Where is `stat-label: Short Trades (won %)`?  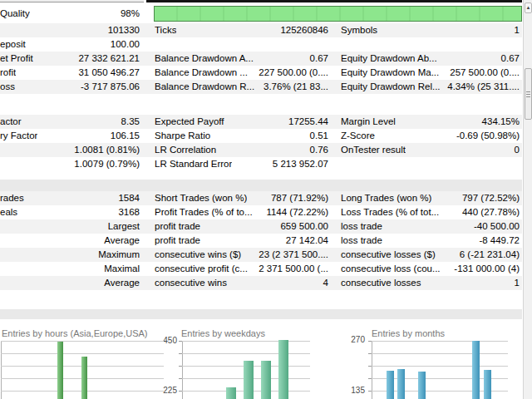 stat-label: Short Trades (won %) is located at coordinates (201, 198).